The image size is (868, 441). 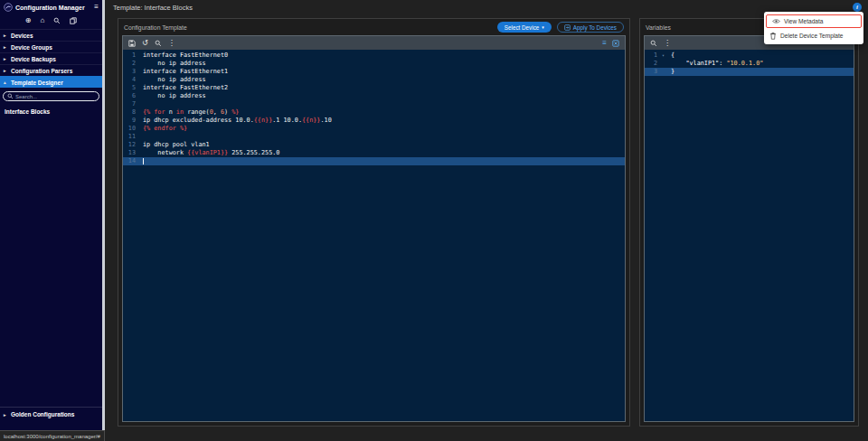 What do you see at coordinates (51, 110) in the screenshot?
I see `designer-items: Interface Blocks` at bounding box center [51, 110].